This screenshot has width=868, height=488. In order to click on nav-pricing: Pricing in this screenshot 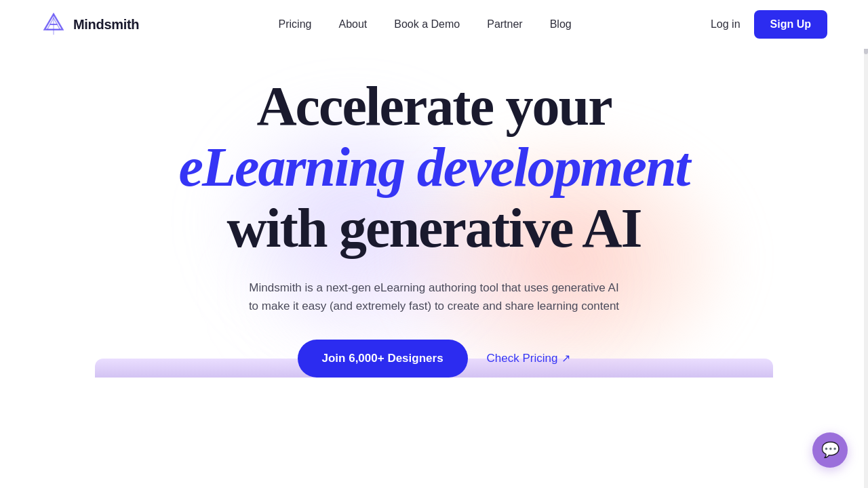, I will do `click(296, 24)`.